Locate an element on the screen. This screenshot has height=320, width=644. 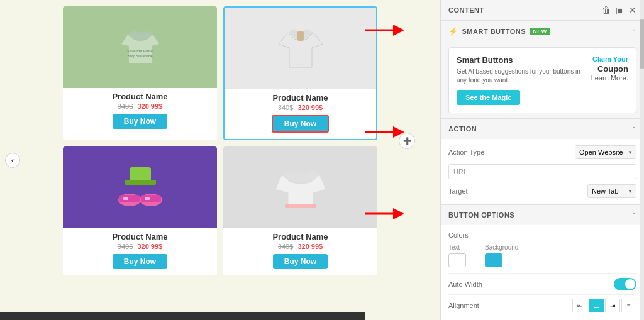
target-row: Target New Tab Same Tab is located at coordinates (542, 191).